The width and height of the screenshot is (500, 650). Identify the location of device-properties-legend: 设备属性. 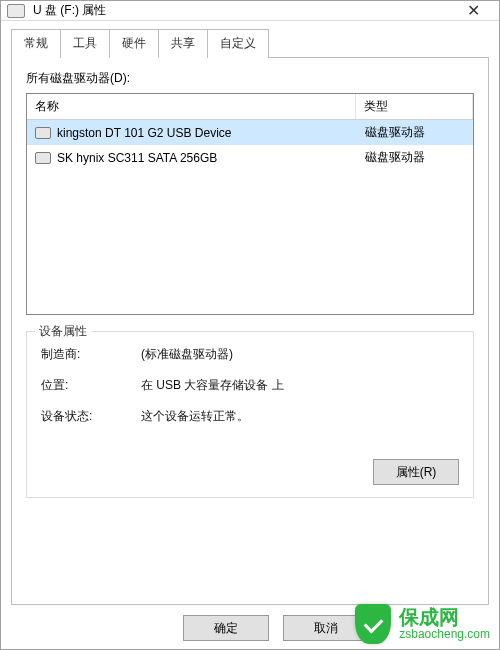
(63, 332).